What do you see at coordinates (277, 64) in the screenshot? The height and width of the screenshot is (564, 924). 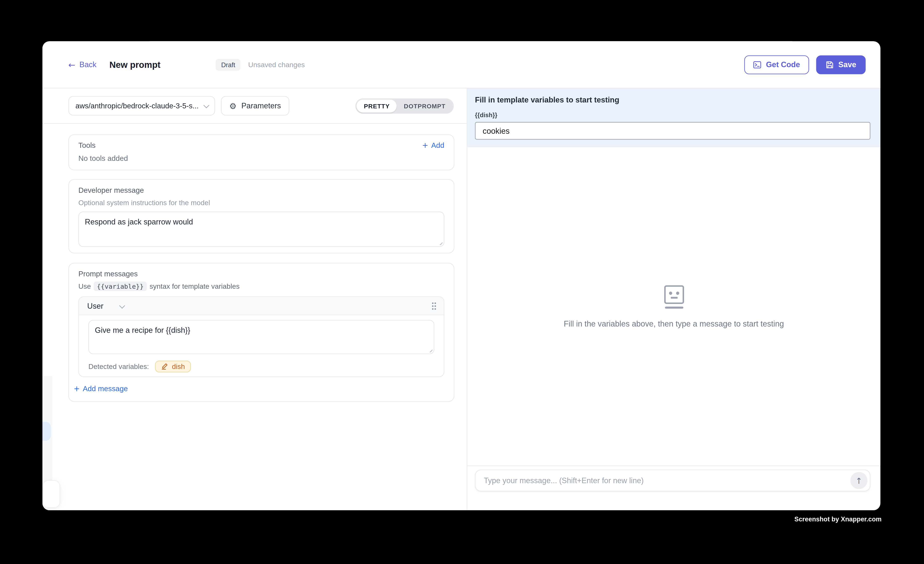 I see `unsaved-changes-text: Unsaved changes` at bounding box center [277, 64].